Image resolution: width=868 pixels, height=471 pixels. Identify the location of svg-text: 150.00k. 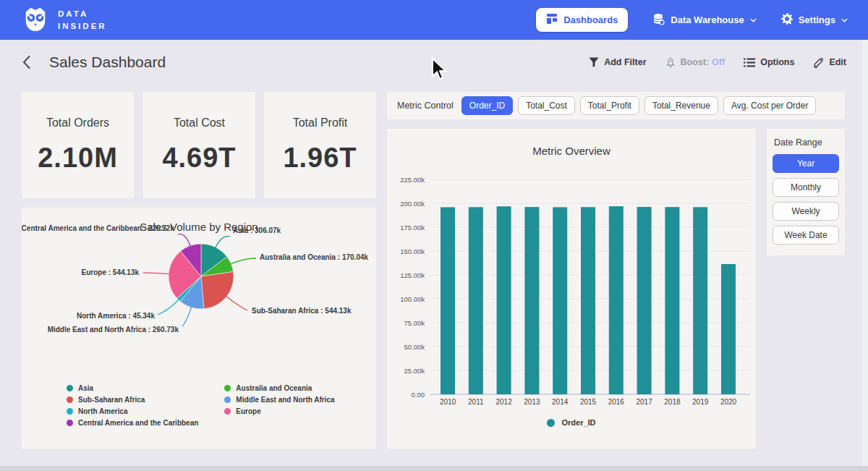
(412, 252).